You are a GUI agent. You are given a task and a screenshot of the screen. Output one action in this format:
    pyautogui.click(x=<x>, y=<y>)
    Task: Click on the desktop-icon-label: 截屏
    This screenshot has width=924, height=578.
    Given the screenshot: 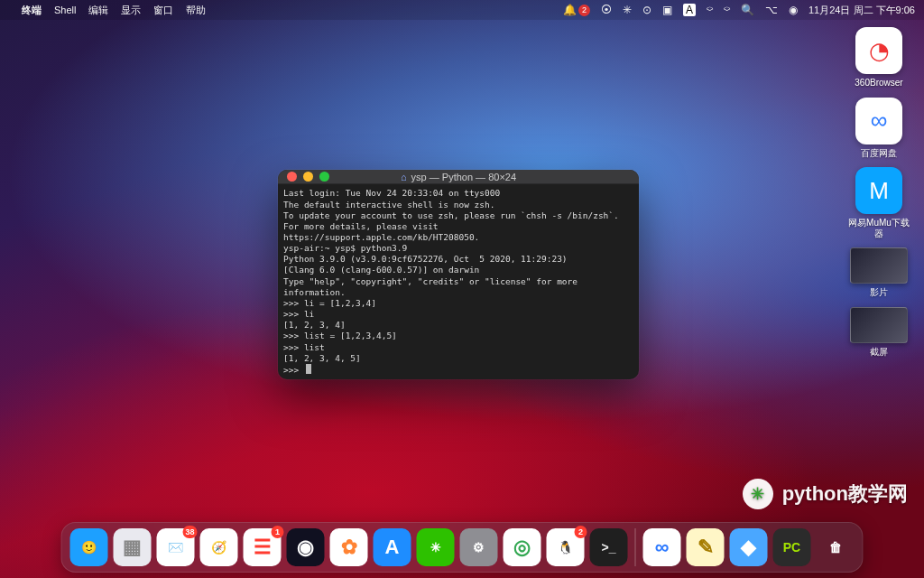 What is the action you would take?
    pyautogui.click(x=879, y=352)
    